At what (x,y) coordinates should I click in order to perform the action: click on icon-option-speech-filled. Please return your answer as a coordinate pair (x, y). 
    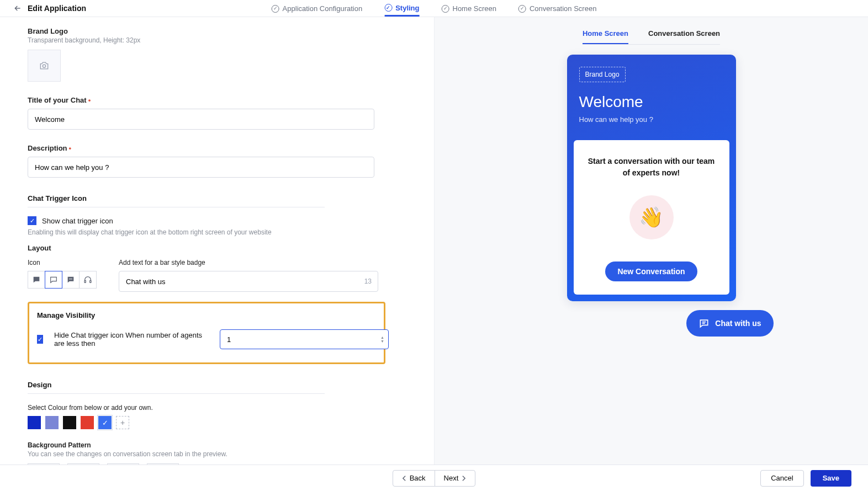
    Looking at the image, I should click on (36, 280).